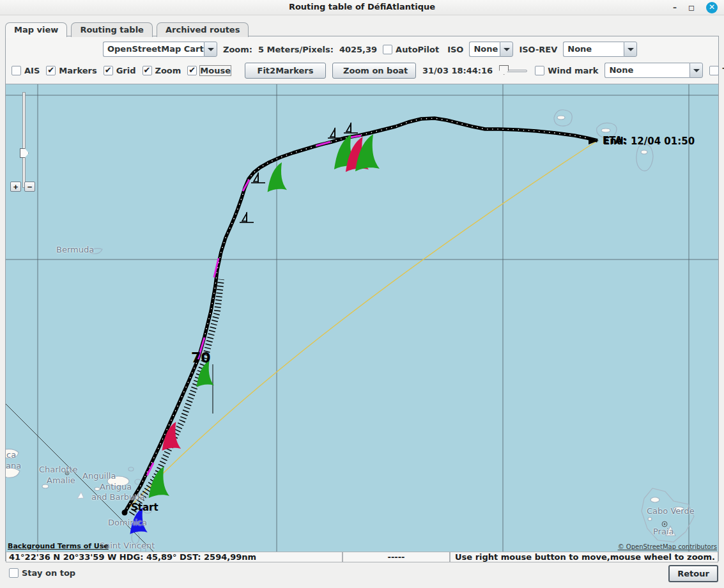 The height and width of the screenshot is (588, 724). What do you see at coordinates (29, 187) in the screenshot?
I see `zoom-out-button: −` at bounding box center [29, 187].